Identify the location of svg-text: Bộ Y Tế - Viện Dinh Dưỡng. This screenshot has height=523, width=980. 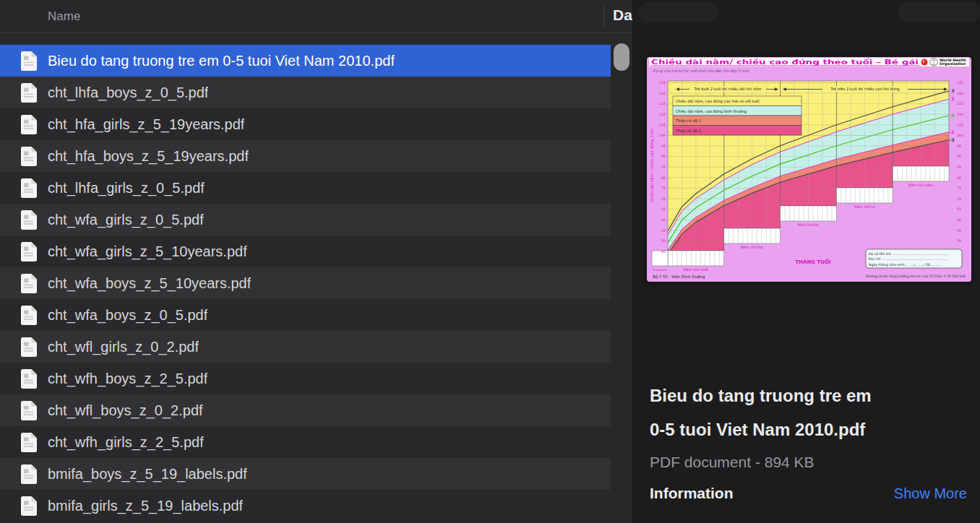
(679, 277).